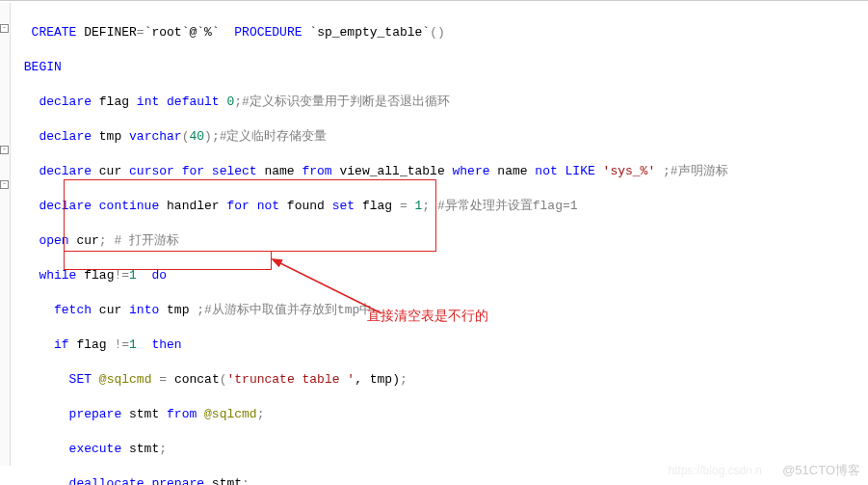 The image size is (868, 485). What do you see at coordinates (372, 172) in the screenshot?
I see `code-line: declare cur cursor for select name from …` at bounding box center [372, 172].